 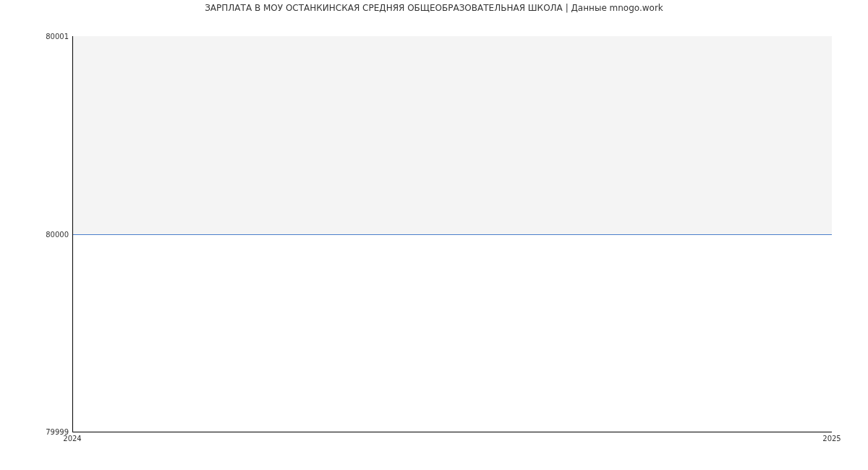 I want to click on y-tick-label: 80001, so click(x=57, y=36).